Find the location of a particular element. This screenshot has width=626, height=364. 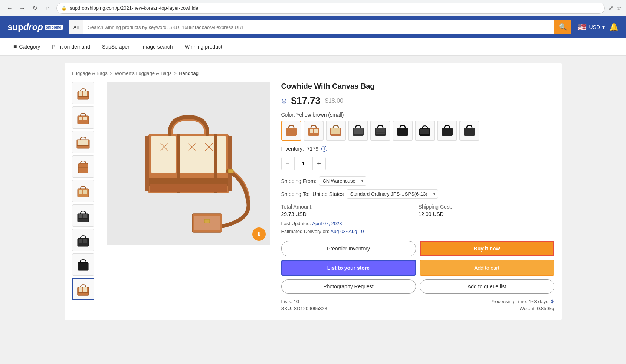

search-all-selector: All is located at coordinates (76, 27).